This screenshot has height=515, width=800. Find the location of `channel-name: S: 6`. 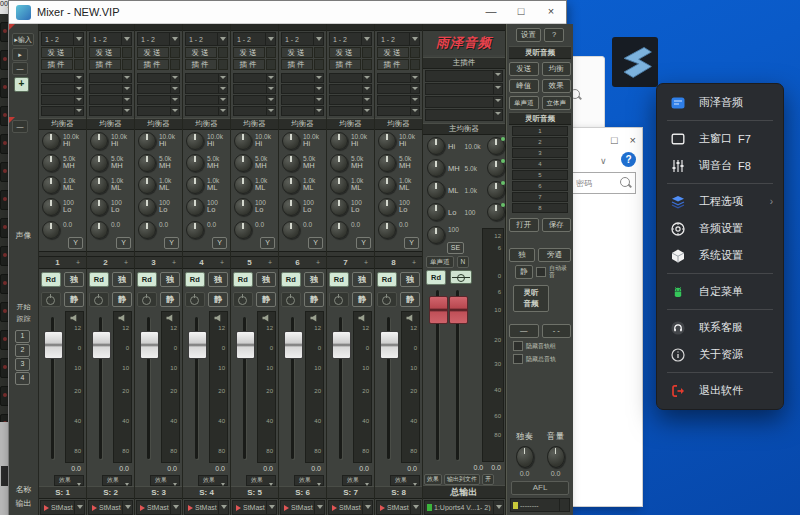

channel-name: S: 6 is located at coordinates (302, 492).